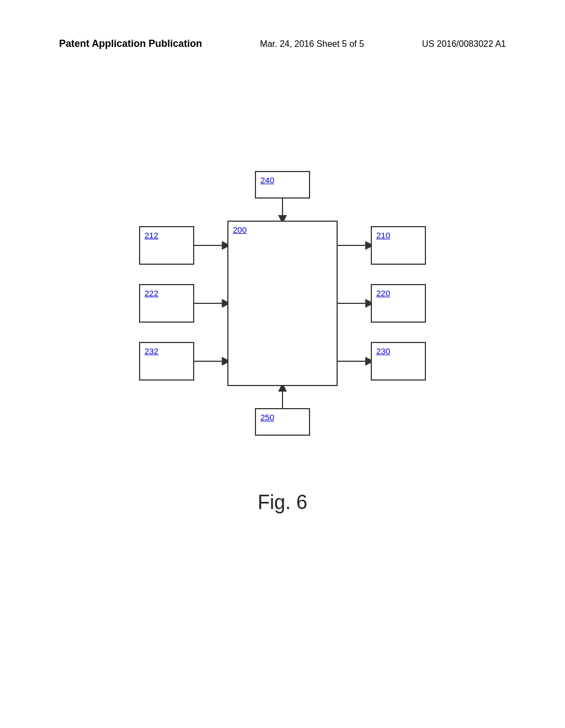 The image size is (565, 728). Describe the element at coordinates (383, 235) in the screenshot. I see `box-210-label: 210` at that location.